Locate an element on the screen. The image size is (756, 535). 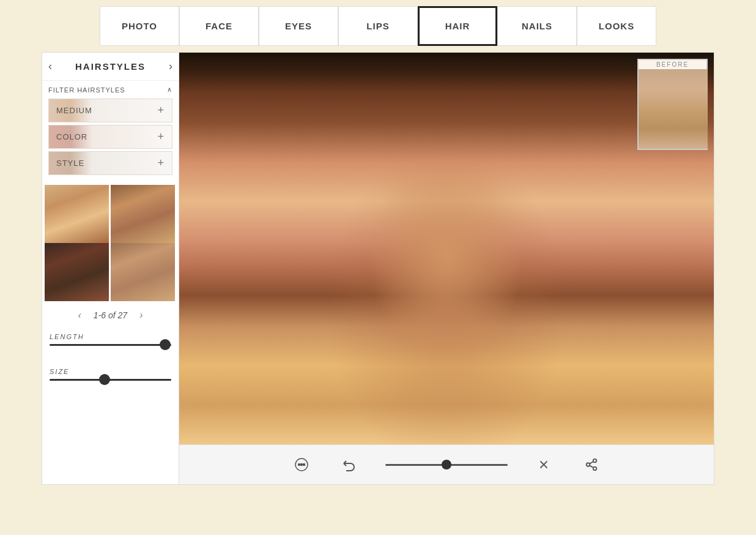
tab-eyes: EYES is located at coordinates (298, 26).